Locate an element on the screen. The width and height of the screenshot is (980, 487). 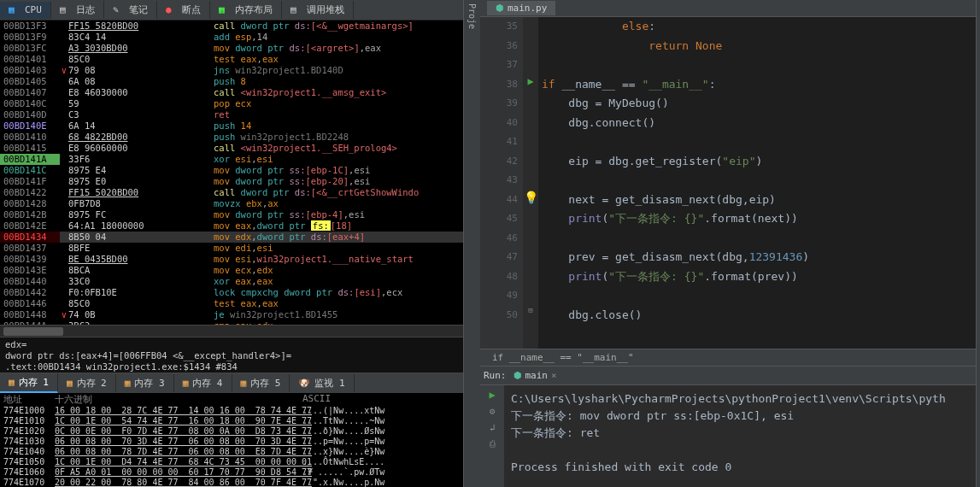
bulb-icon: 💡 is located at coordinates (531, 197).